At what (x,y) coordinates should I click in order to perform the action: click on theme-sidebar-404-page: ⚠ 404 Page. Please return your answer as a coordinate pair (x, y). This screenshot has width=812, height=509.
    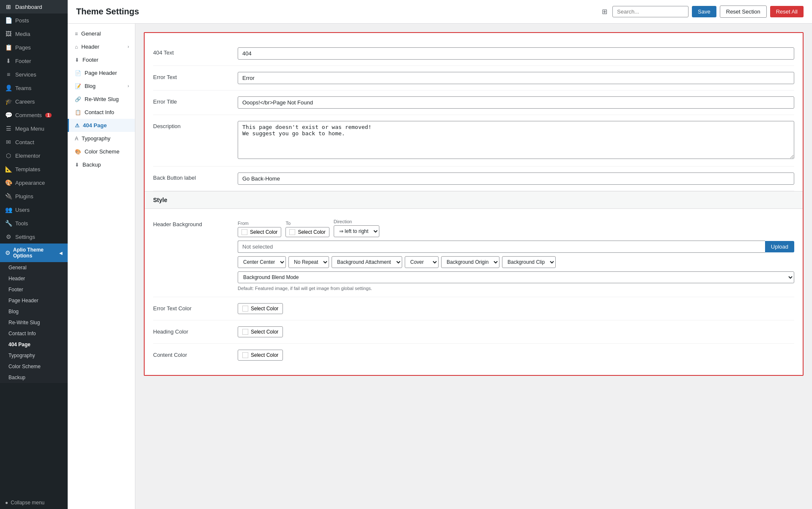
    Looking at the image, I should click on (102, 125).